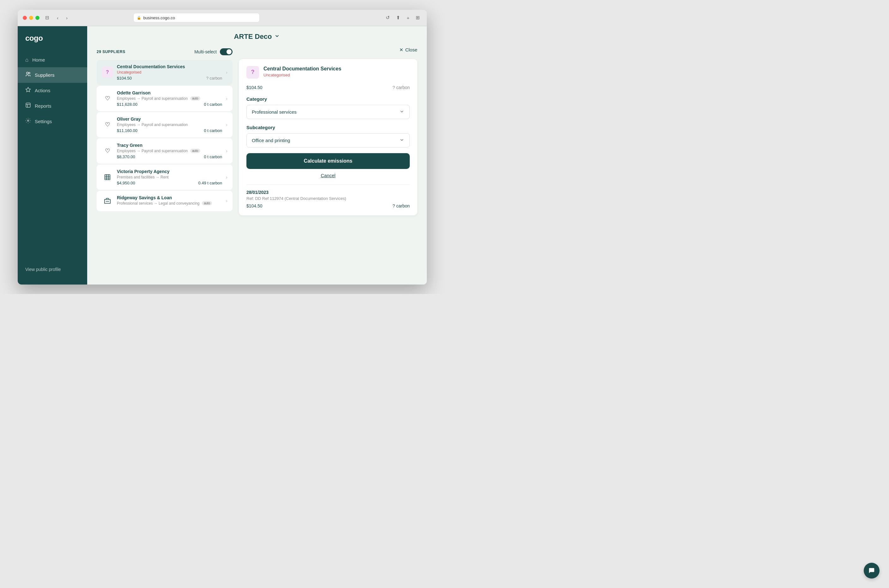  Describe the element at coordinates (165, 151) in the screenshot. I see `supplier-card: ♡ Tracy Green Employees → Payroll and su…` at that location.